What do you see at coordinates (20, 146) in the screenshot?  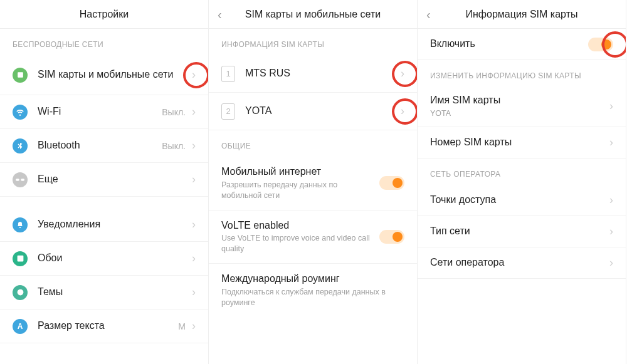 I see `bluetooth-icon` at bounding box center [20, 146].